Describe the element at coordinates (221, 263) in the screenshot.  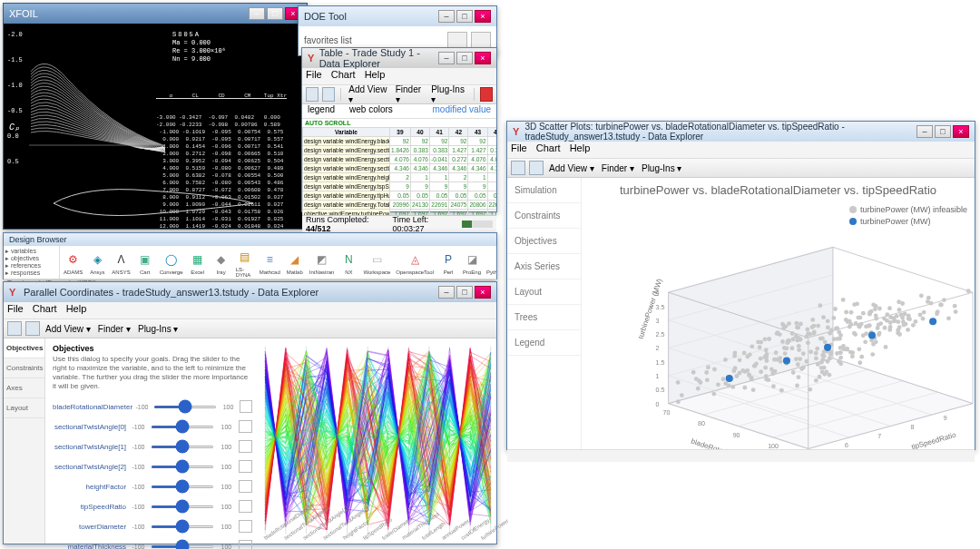
I see `component-iray: ◆ Iray` at that location.